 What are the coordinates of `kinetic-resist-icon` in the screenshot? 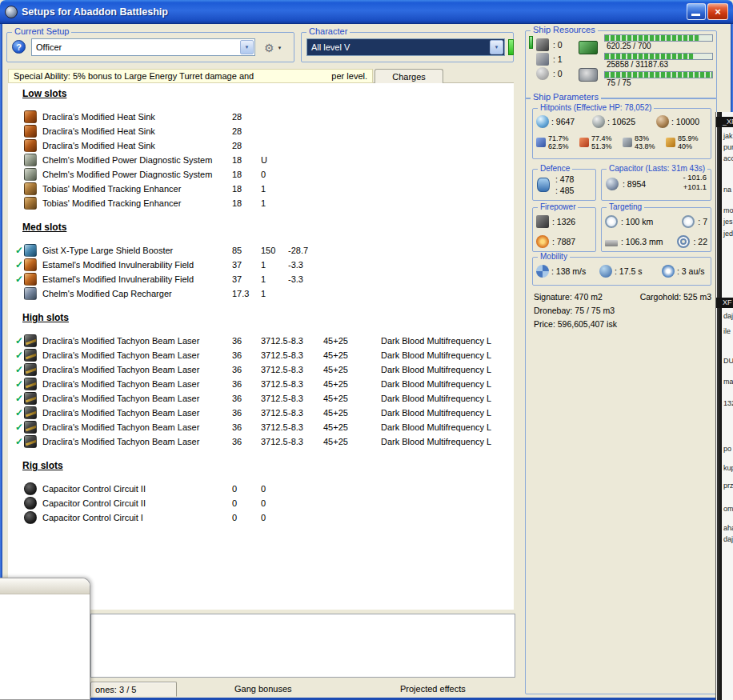 It's located at (627, 142).